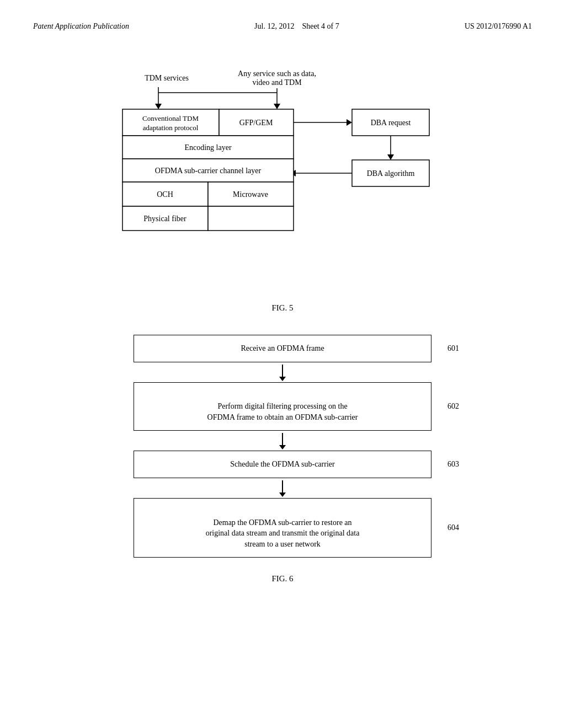 The height and width of the screenshot is (728, 565). Describe the element at coordinates (282, 464) in the screenshot. I see `step-603: Schedule the OFDMA sub-carrier` at that location.